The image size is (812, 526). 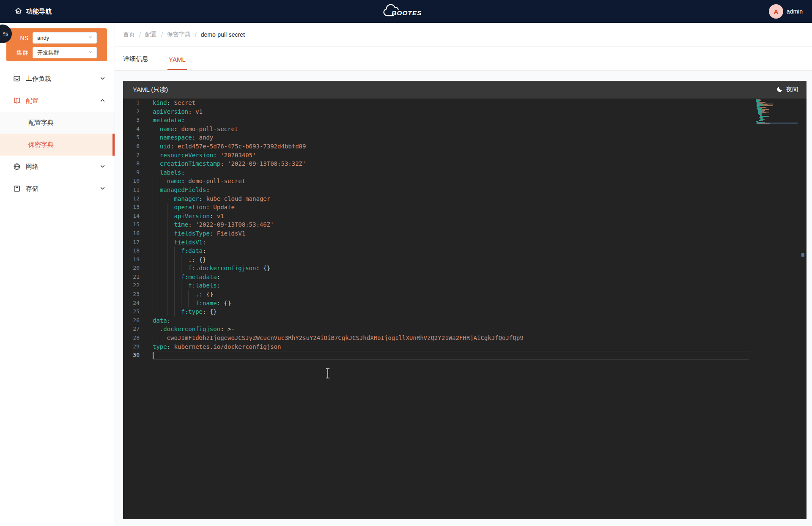 What do you see at coordinates (177, 63) in the screenshot?
I see `tab-yaml: YAML` at bounding box center [177, 63].